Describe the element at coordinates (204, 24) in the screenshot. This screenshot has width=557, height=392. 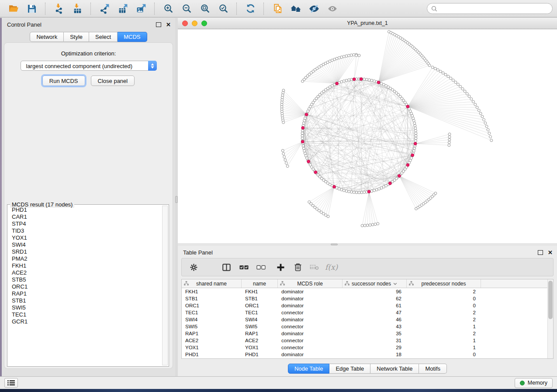
I see `maximize-window-icon` at that location.